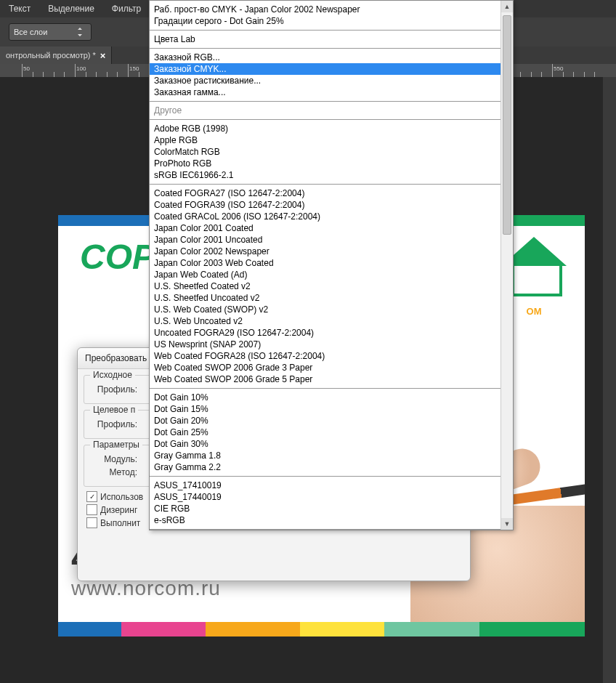  I want to click on dropdown-item: ASUS_17410019, so click(331, 485).